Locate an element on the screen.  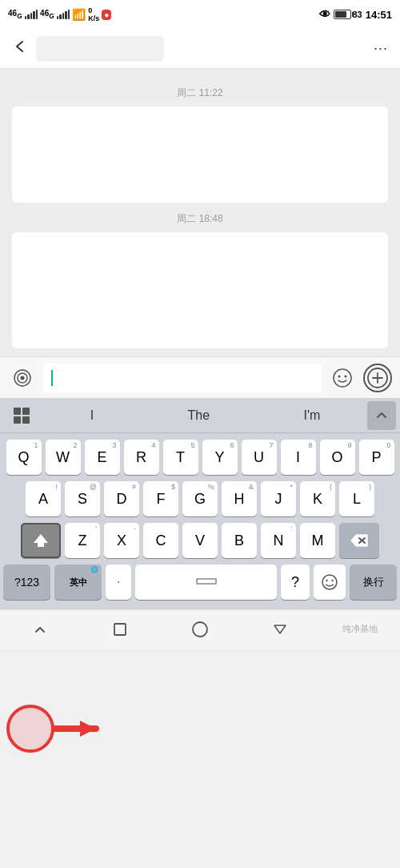
key-D: #D is located at coordinates (122, 499).